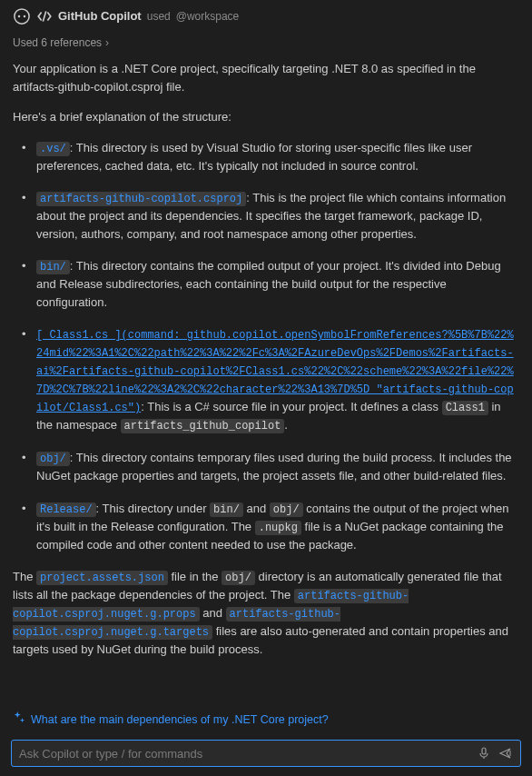 This screenshot has height=776, width=532. I want to click on list-item: obj/: This directory contains temporary …, so click(272, 467).